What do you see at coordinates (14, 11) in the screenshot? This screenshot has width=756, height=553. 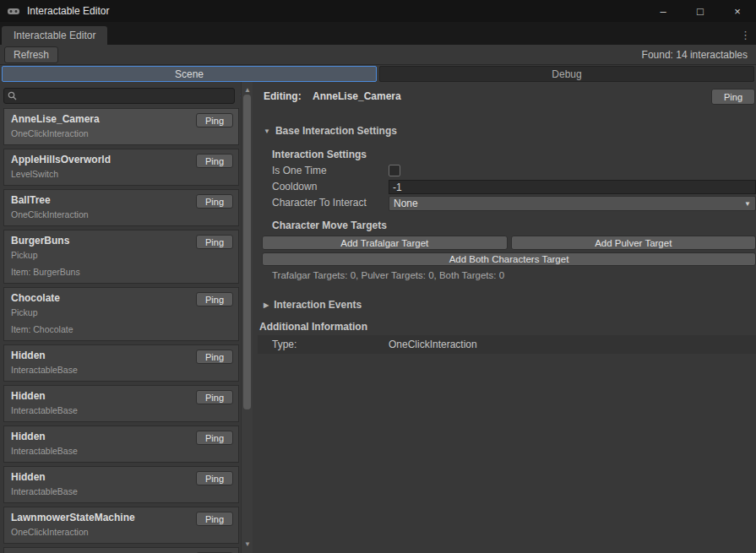 I see `app-icon` at bounding box center [14, 11].